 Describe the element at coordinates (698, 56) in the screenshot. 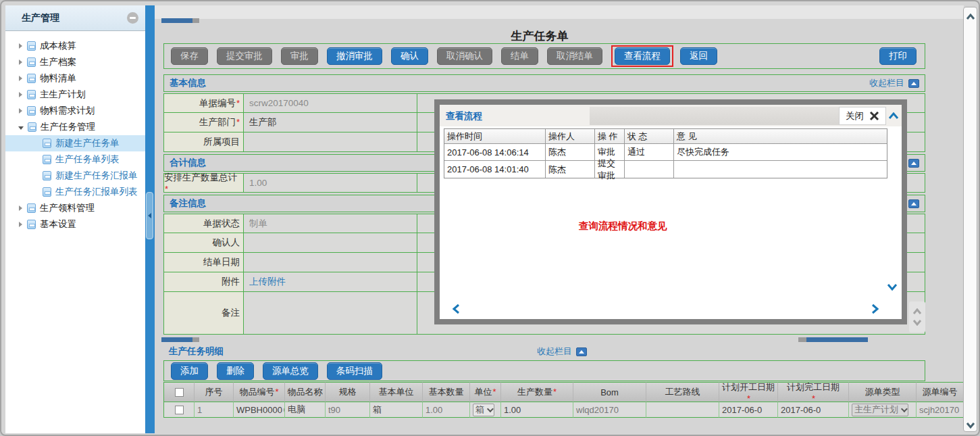

I see `back-button: 返回` at that location.